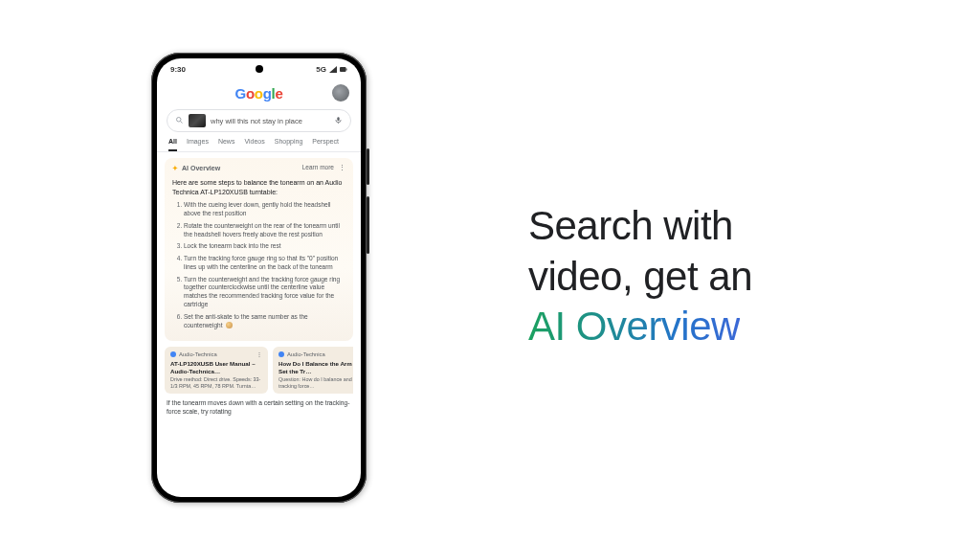  Describe the element at coordinates (318, 169) in the screenshot. I see `learn-more-link: Learn more` at that location.